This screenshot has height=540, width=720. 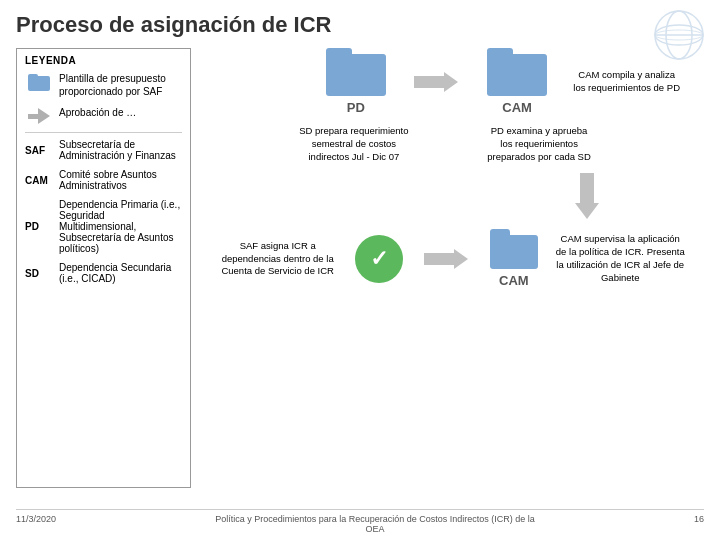 What do you see at coordinates (39, 82) in the screenshot?
I see `folder-icon-legend` at bounding box center [39, 82].